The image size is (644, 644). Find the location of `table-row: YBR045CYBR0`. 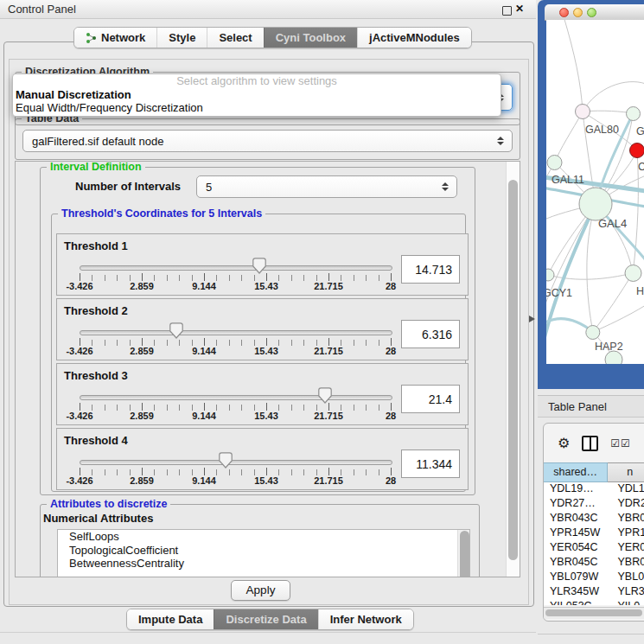

table-row: YBR045CYBR0 is located at coordinates (594, 564).